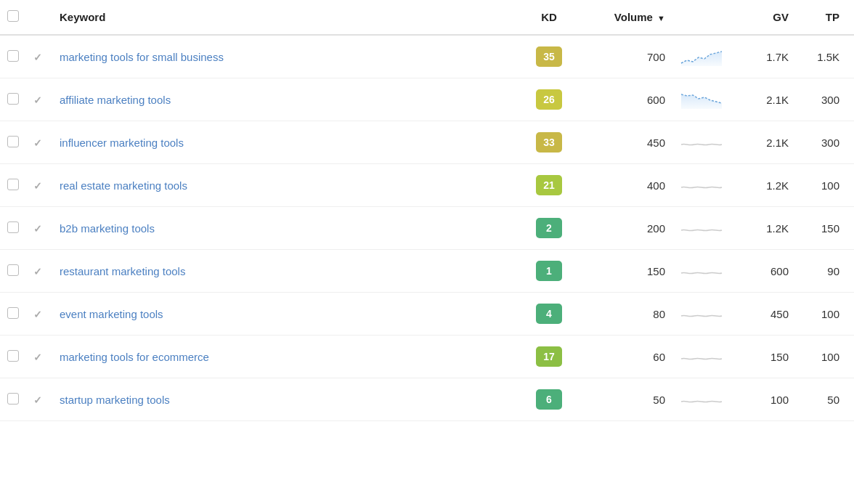 Image resolution: width=854 pixels, height=504 pixels. I want to click on volume-cell: 700, so click(625, 57).